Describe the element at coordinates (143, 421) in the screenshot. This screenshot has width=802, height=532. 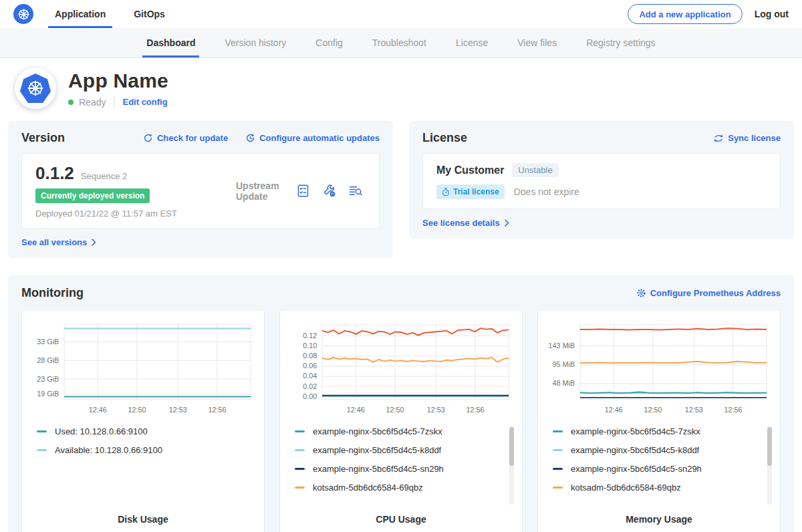
I see `disk-usage-chart-card: 33 GiB28 GiB23 GiB19 GiB12:4612:5012:531…` at that location.